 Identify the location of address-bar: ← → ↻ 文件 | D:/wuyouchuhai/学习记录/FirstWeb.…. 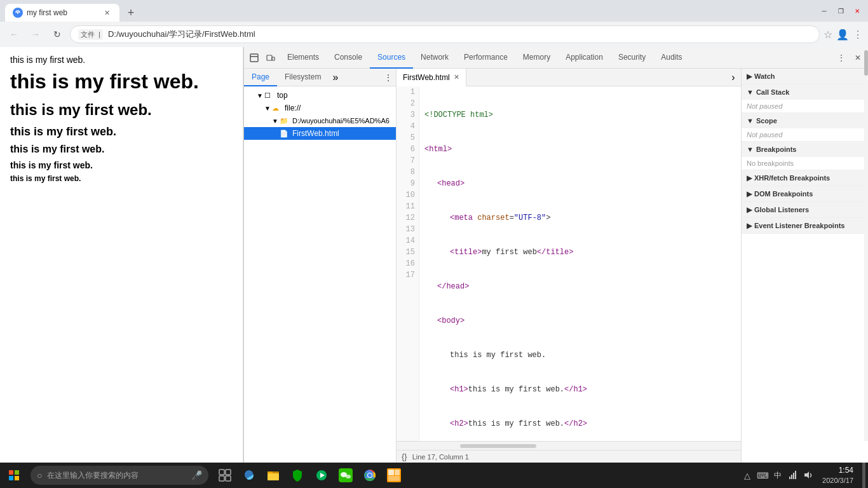
(434, 34).